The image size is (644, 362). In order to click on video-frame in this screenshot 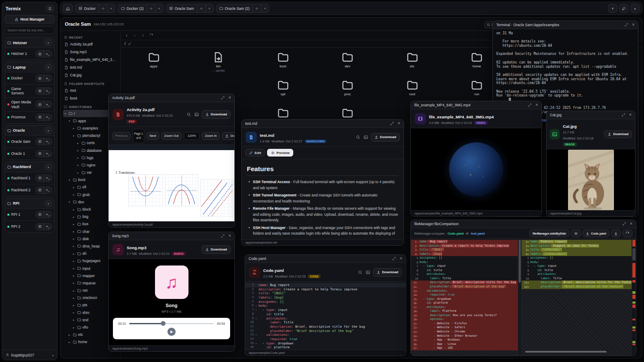, I will do `click(476, 169)`.